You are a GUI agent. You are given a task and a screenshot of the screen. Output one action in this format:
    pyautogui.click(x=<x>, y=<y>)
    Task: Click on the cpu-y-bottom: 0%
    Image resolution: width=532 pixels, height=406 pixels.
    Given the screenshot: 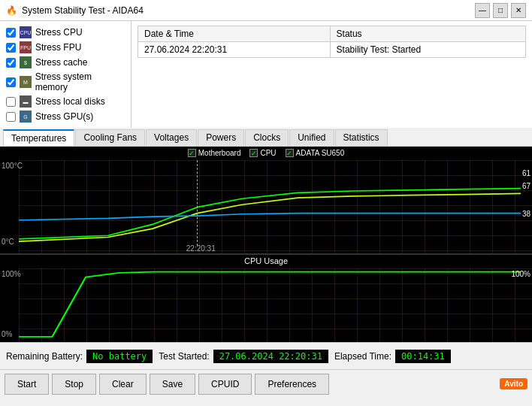 What is the action you would take?
    pyautogui.click(x=11, y=334)
    